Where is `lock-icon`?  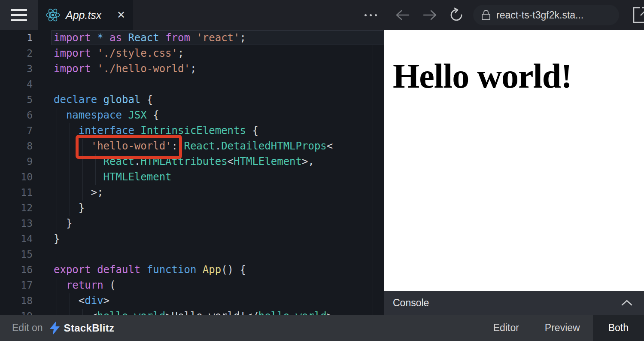 lock-icon is located at coordinates (486, 15).